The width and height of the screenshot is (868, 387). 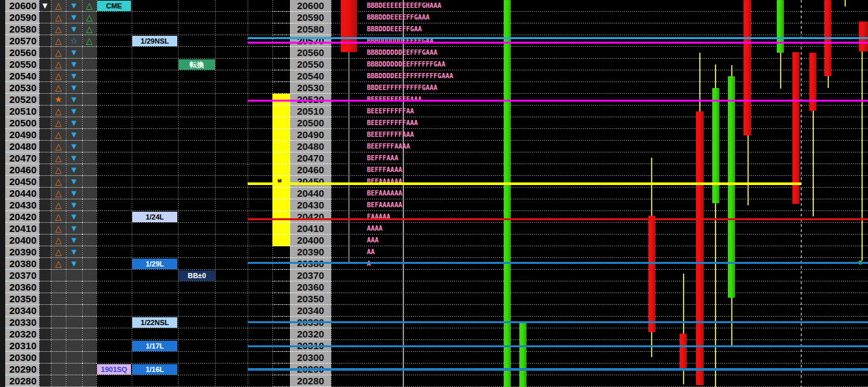 I want to click on trend-signal-column: △△△△, so click(x=89, y=194).